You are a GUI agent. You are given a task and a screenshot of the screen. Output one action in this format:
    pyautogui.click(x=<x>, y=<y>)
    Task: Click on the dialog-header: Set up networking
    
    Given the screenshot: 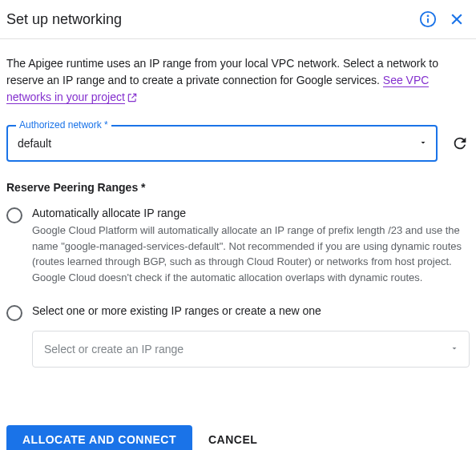 What is the action you would take?
    pyautogui.click(x=238, y=19)
    